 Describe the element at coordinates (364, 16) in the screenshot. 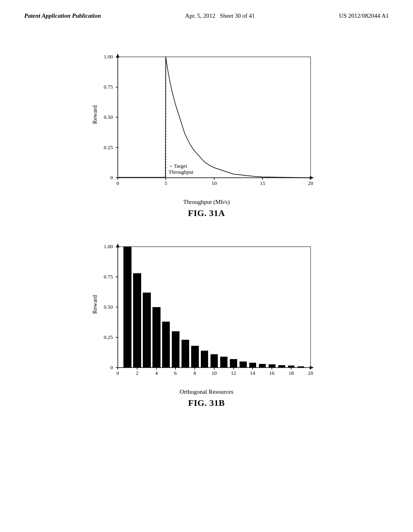

I see `patent-number: US 2012/082044 A1` at that location.